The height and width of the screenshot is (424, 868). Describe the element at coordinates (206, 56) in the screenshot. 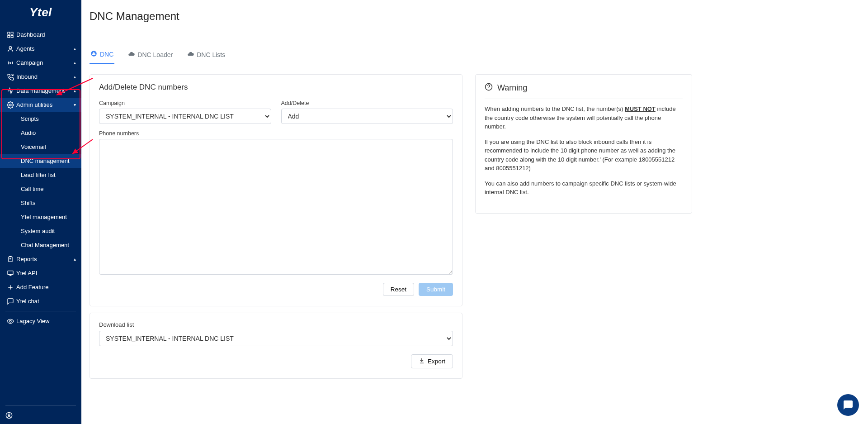

I see `tab-dnc-lists: DNC Lists` at that location.